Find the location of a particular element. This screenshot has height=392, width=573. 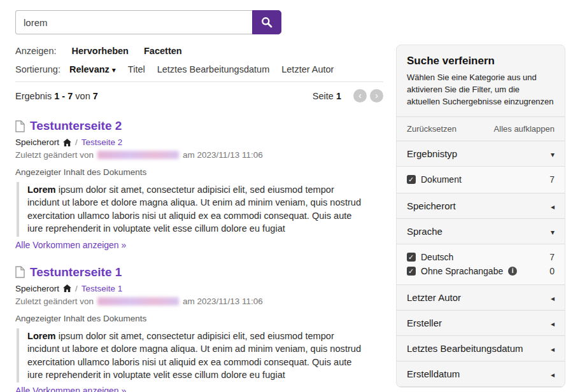

facet-creation-date: Erstelldatum is located at coordinates (481, 374).